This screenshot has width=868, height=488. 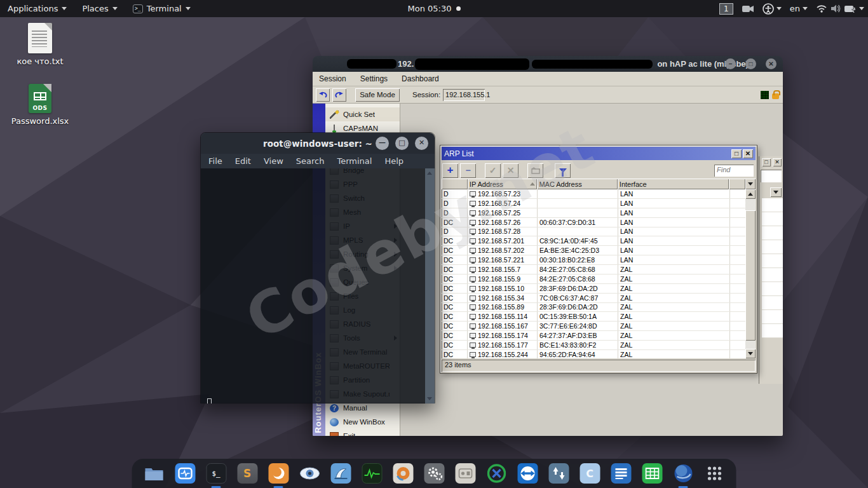 What do you see at coordinates (714, 474) in the screenshot?
I see `dock-show-applications-icon` at bounding box center [714, 474].